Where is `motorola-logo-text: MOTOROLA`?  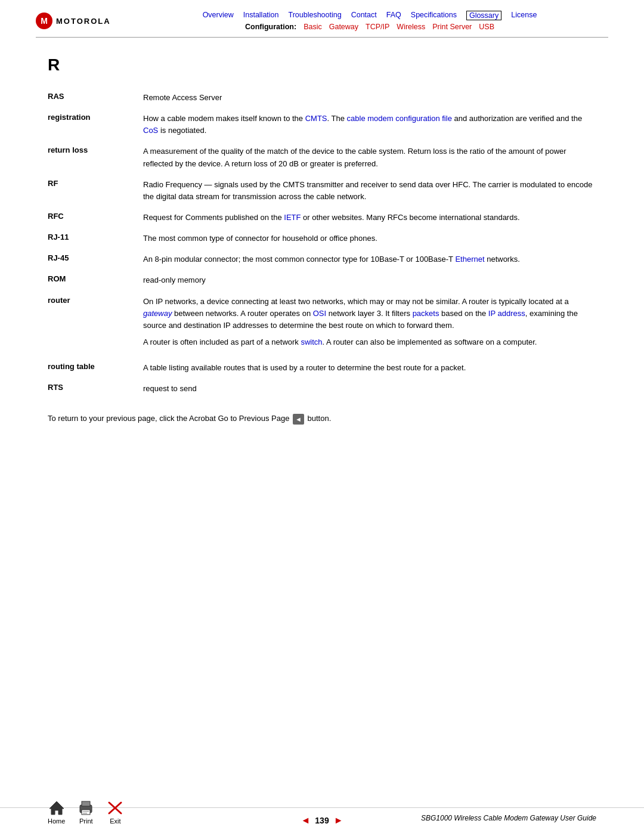 motorola-logo-text: MOTOROLA is located at coordinates (83, 21).